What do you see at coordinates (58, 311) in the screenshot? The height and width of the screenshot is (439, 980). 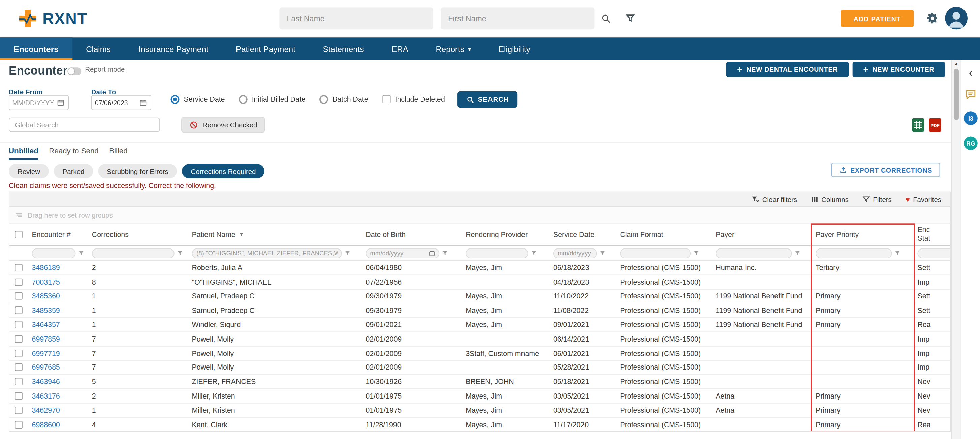 I see `encounter-number-link: 3485359` at bounding box center [58, 311].